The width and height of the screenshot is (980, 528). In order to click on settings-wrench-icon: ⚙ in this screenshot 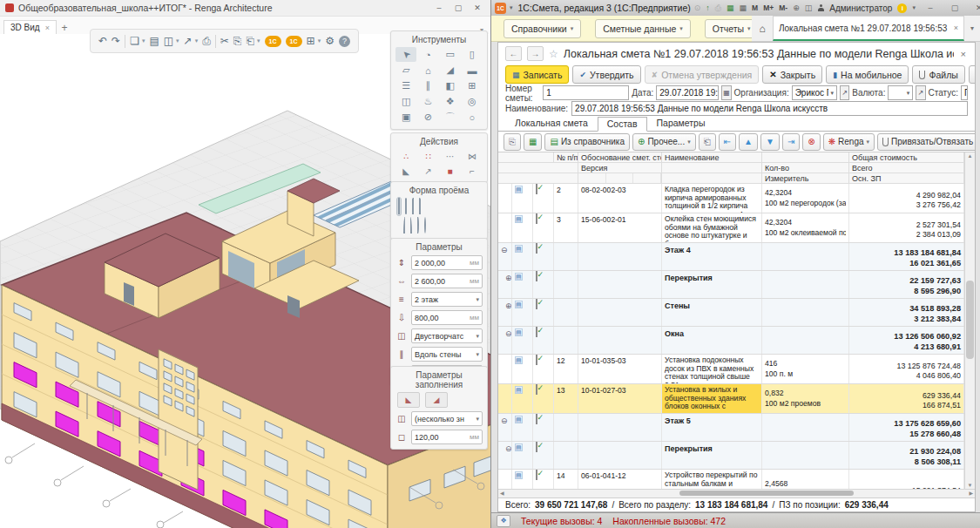, I will do `click(329, 41)`.